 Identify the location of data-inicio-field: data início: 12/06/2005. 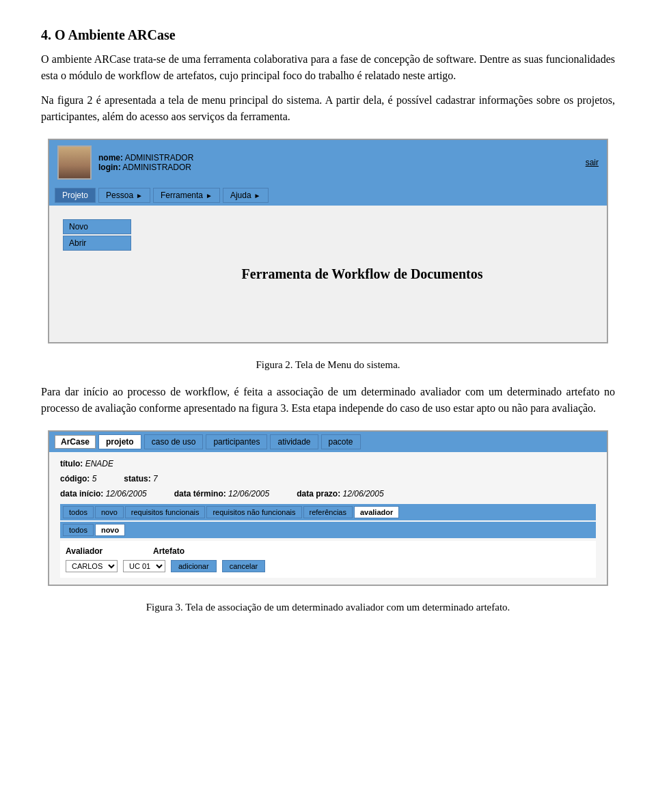
(104, 494).